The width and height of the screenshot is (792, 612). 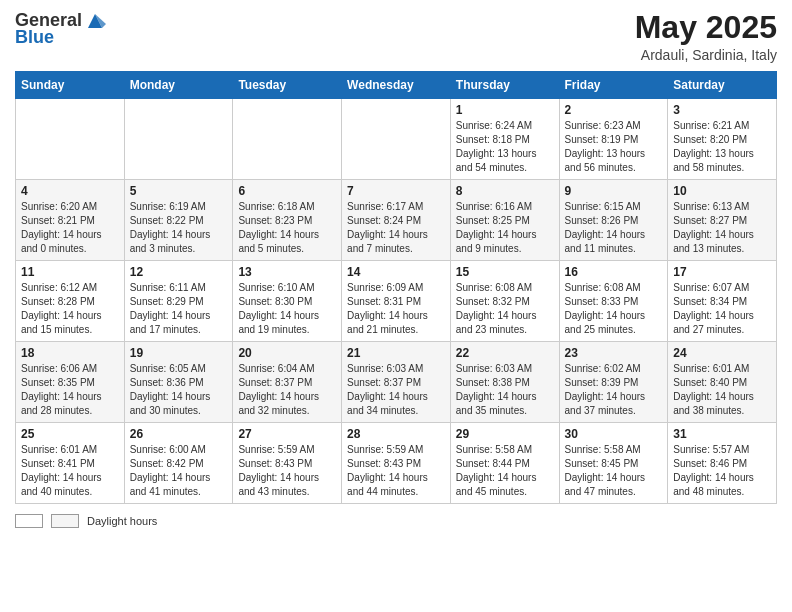 I want to click on day-number: 10, so click(x=722, y=191).